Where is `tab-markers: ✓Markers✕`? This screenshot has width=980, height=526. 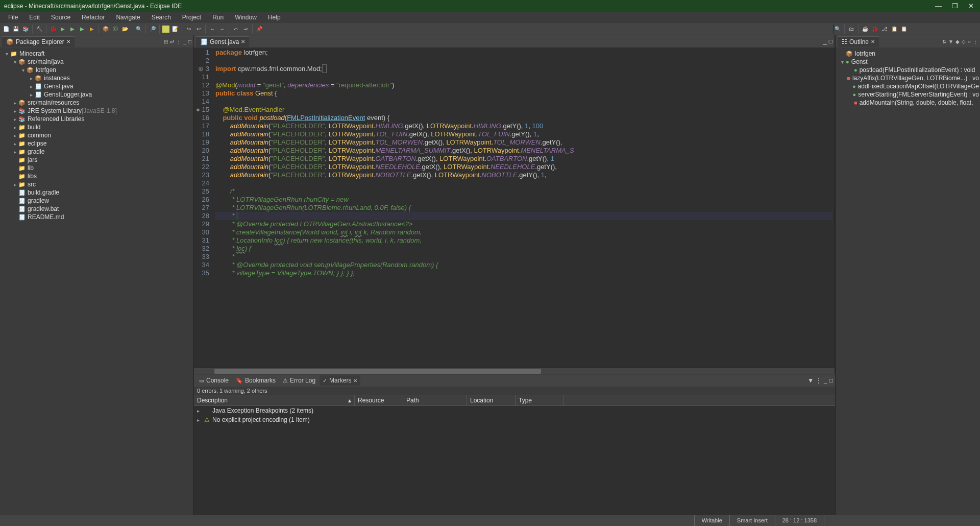
tab-markers: ✓Markers✕ is located at coordinates (340, 380).